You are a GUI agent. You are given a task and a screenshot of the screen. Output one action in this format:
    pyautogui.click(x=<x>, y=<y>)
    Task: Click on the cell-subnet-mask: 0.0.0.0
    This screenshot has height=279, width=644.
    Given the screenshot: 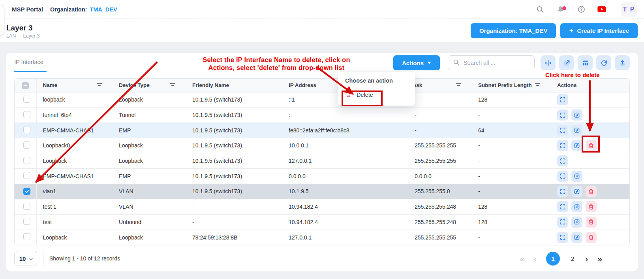 What is the action you would take?
    pyautogui.click(x=427, y=176)
    